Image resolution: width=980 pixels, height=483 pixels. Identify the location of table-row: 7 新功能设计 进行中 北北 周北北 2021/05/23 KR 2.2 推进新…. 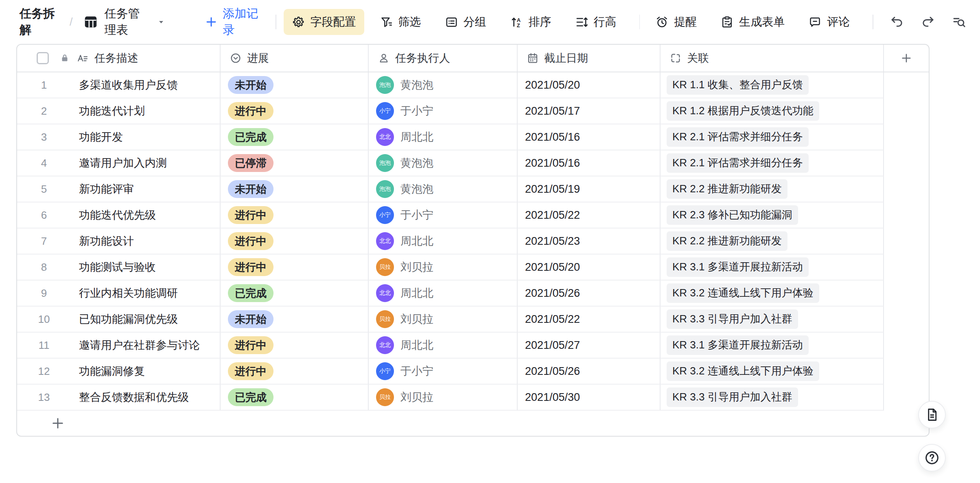
(473, 242).